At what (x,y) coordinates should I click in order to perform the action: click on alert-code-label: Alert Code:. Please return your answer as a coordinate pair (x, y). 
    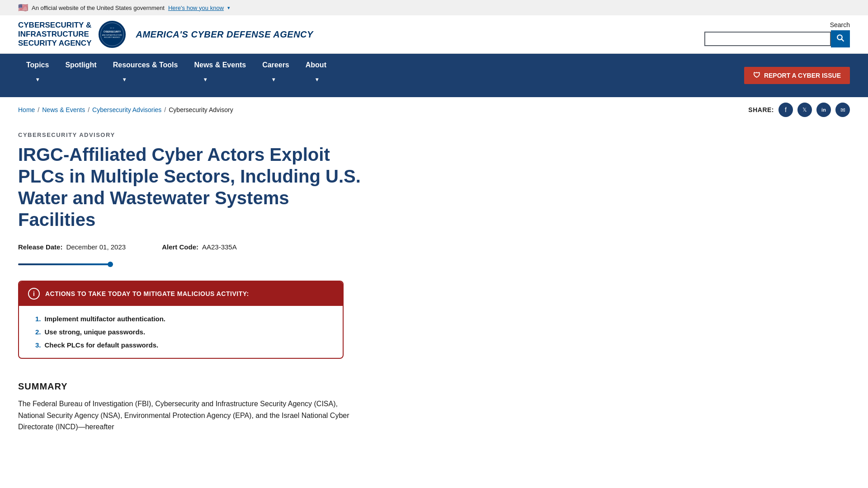
    Looking at the image, I should click on (180, 247).